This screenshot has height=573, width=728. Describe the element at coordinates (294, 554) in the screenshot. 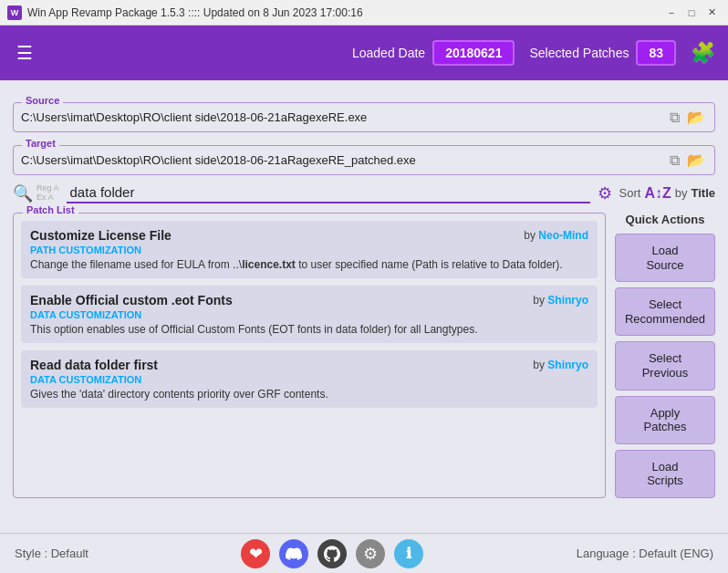

I see `discord-button` at that location.